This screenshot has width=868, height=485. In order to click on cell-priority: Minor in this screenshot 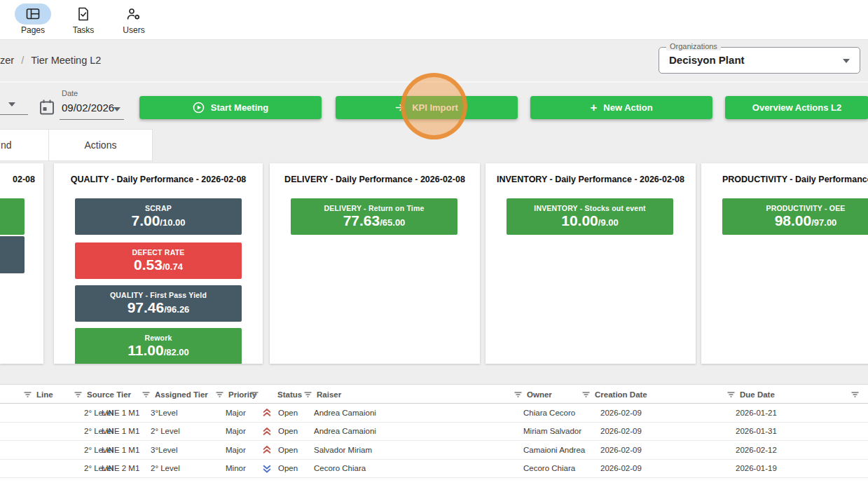, I will do `click(235, 469)`.